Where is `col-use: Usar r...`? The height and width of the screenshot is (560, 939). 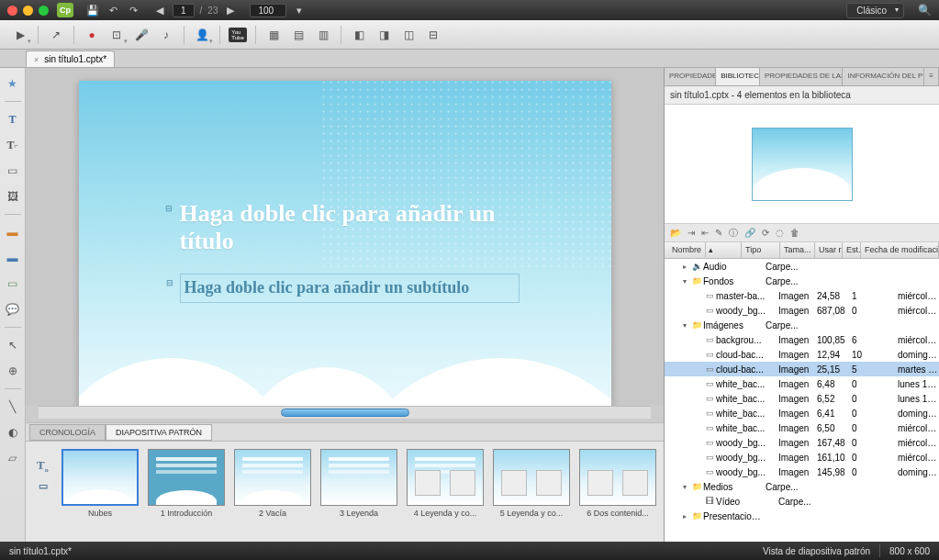 col-use: Usar r... is located at coordinates (829, 250).